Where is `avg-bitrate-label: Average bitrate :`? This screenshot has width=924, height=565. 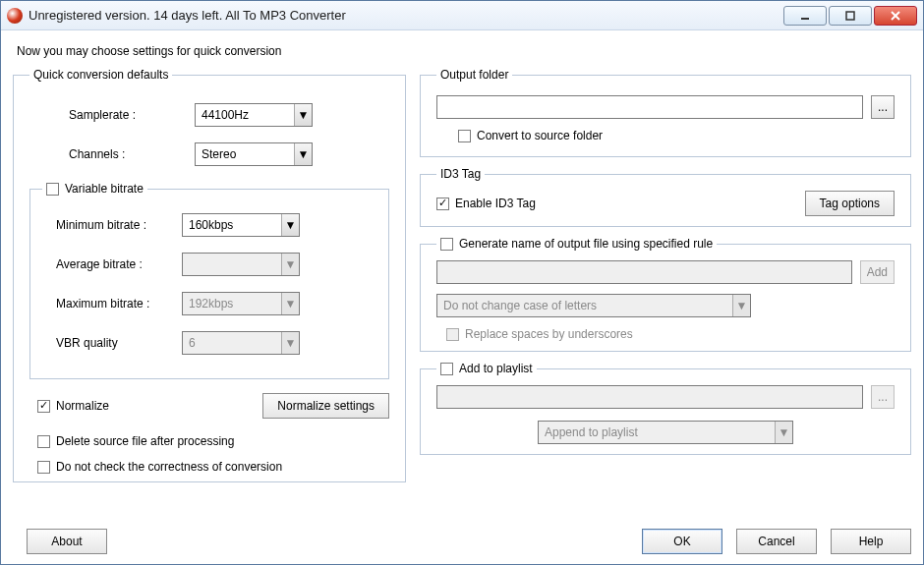 avg-bitrate-label: Average bitrate : is located at coordinates (119, 264).